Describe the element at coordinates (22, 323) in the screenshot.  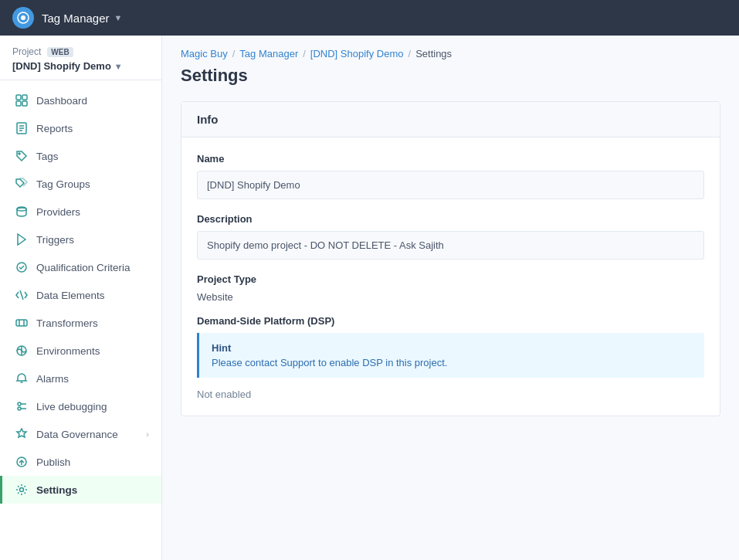
I see `transformers-icon` at that location.